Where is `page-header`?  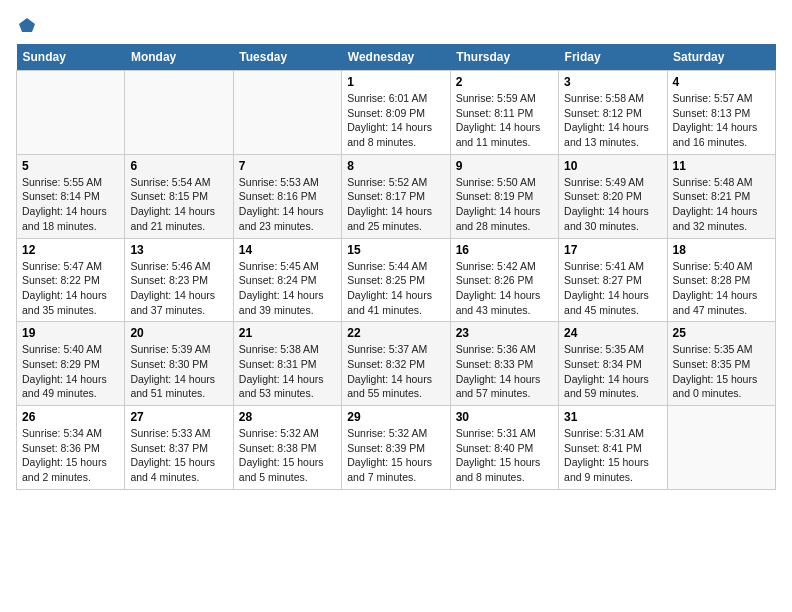 page-header is located at coordinates (396, 25).